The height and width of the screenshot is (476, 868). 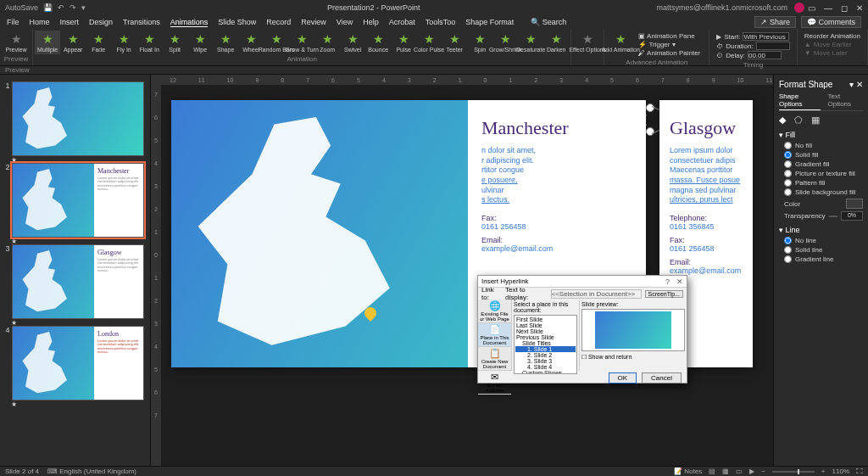 What do you see at coordinates (670, 36) in the screenshot?
I see `animation-pane-button: ▣ Animation Pane` at bounding box center [670, 36].